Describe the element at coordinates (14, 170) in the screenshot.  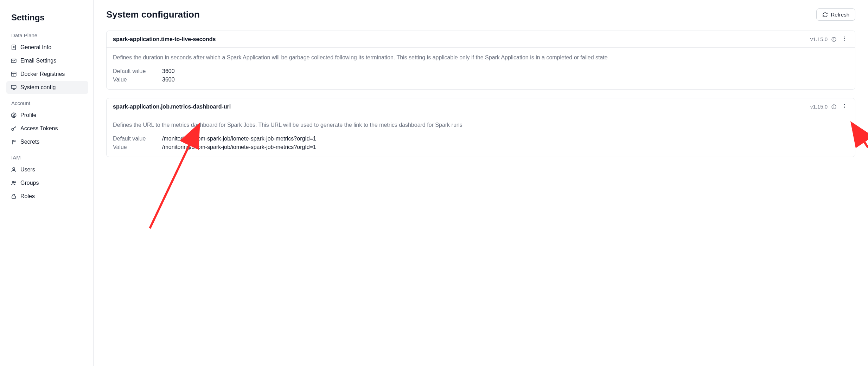
I see `user-icon` at that location.